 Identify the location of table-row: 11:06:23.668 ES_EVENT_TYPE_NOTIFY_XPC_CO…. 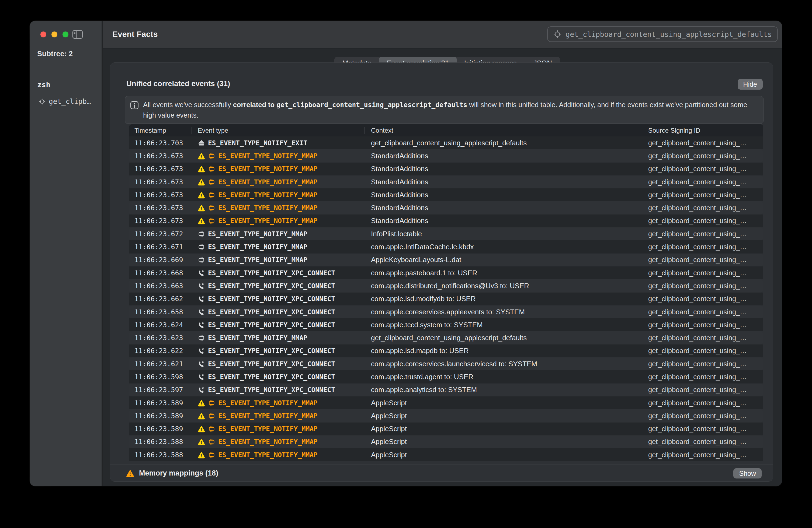
(446, 273).